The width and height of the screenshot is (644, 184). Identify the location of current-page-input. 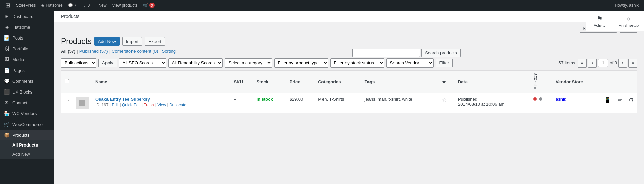
(603, 63).